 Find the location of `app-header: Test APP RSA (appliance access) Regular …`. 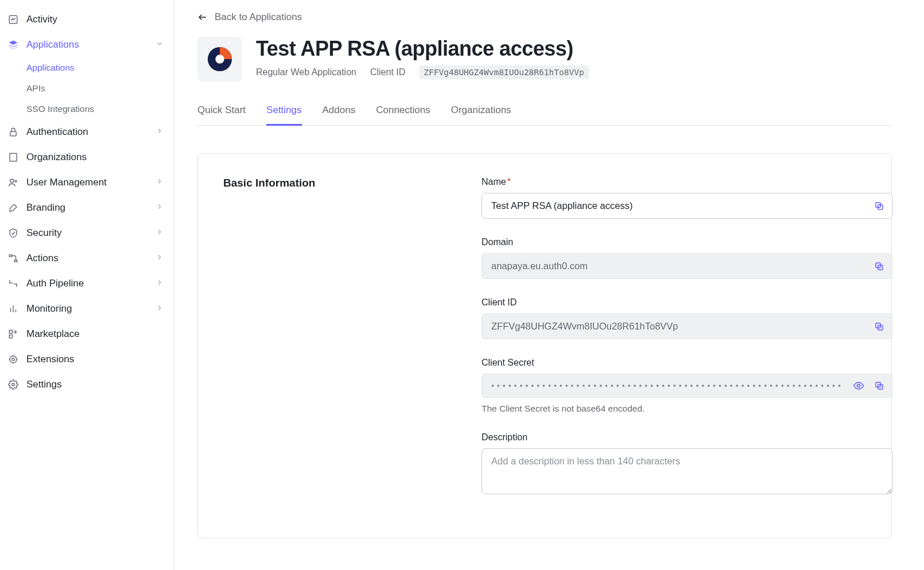

app-header: Test APP RSA (appliance access) Regular … is located at coordinates (545, 59).